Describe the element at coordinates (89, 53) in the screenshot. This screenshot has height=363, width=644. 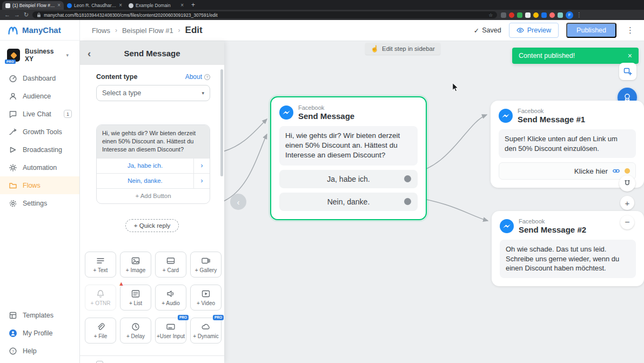
I see `back-chevron-icon: ‹` at that location.